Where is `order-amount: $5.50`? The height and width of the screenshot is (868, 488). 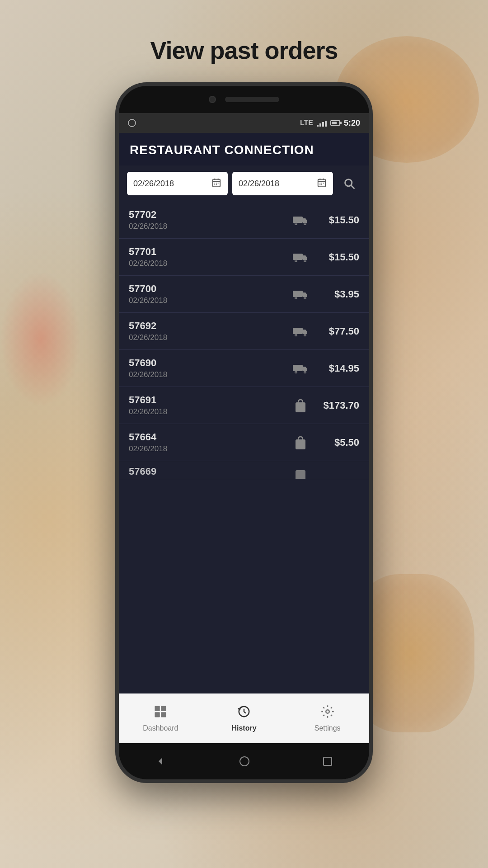
order-amount: $5.50 is located at coordinates (337, 443).